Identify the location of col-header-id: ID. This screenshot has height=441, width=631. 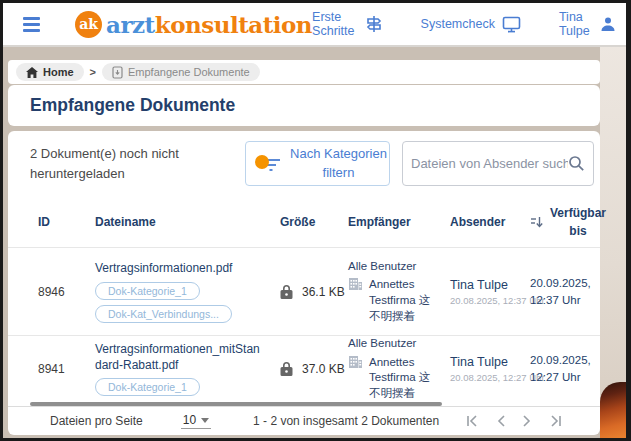
(66, 222).